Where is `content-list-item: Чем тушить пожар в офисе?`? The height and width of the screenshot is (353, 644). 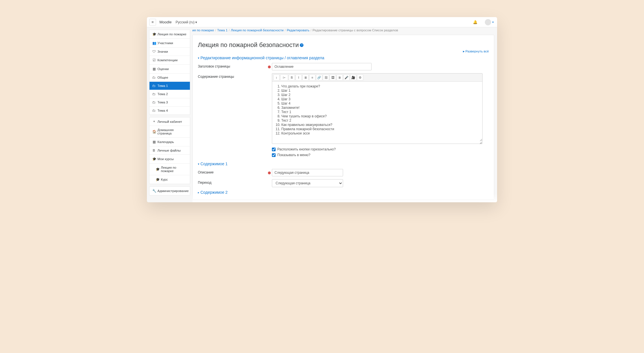 content-list-item: Чем тушить пожар в офисе? is located at coordinates (380, 116).